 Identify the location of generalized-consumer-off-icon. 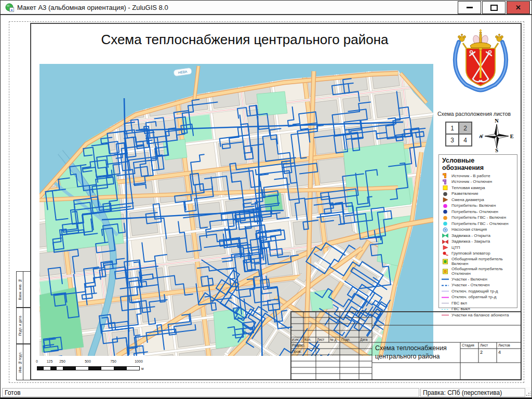
(446, 271).